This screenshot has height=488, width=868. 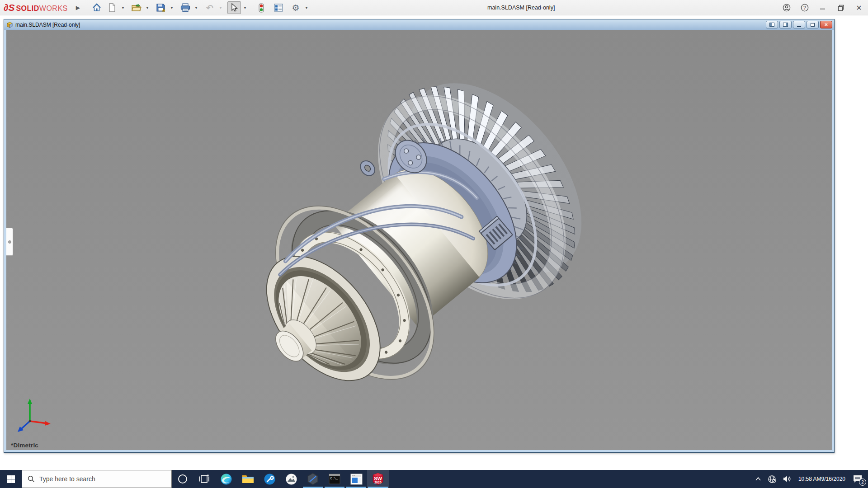 What do you see at coordinates (278, 8) in the screenshot?
I see `evaluate-button` at bounding box center [278, 8].